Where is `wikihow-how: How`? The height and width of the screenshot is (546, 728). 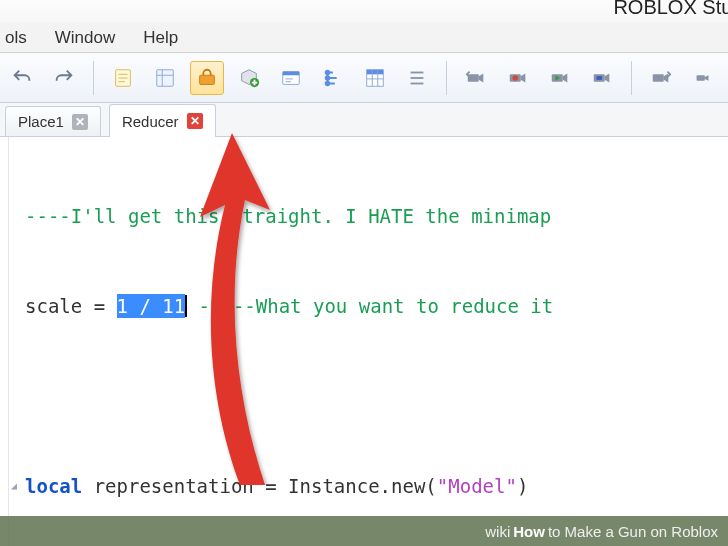
wikihow-how: How is located at coordinates (529, 532).